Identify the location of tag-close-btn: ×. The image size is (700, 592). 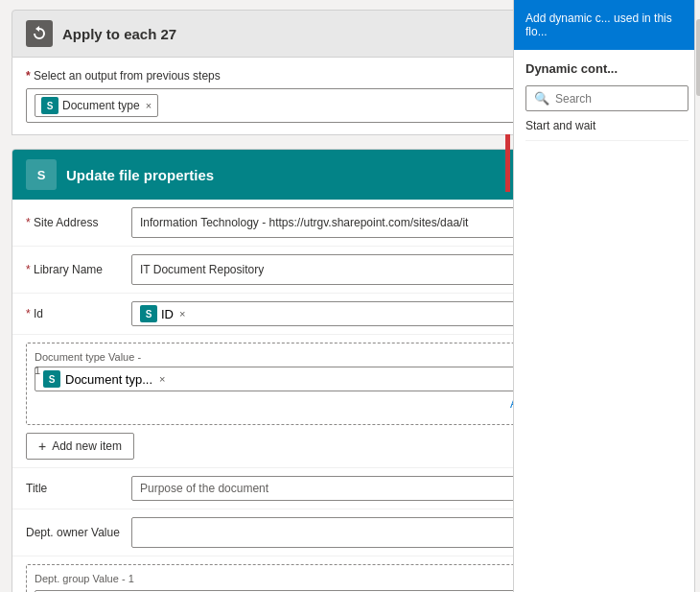
(149, 106).